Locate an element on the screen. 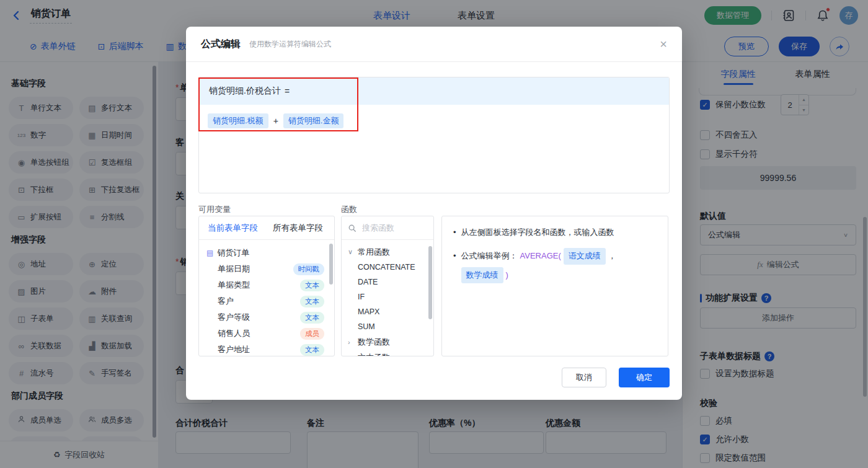 This screenshot has height=468, width=868. formula-equals: = is located at coordinates (287, 91).